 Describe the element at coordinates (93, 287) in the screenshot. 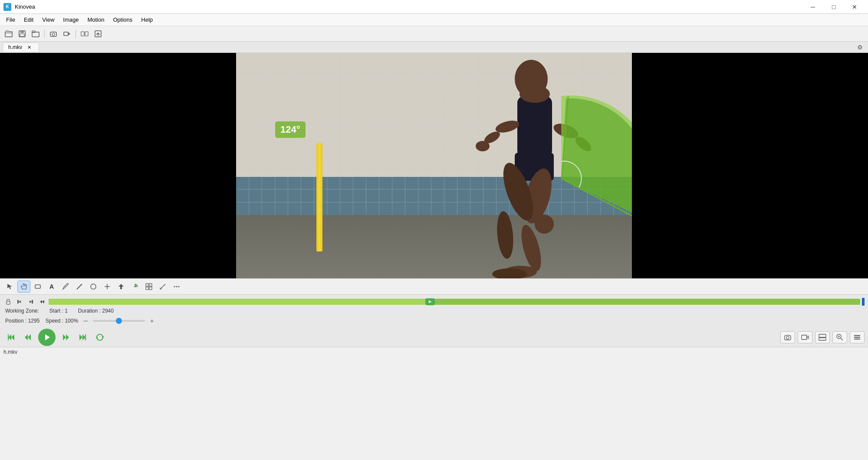

I see `circle-tool-button` at that location.